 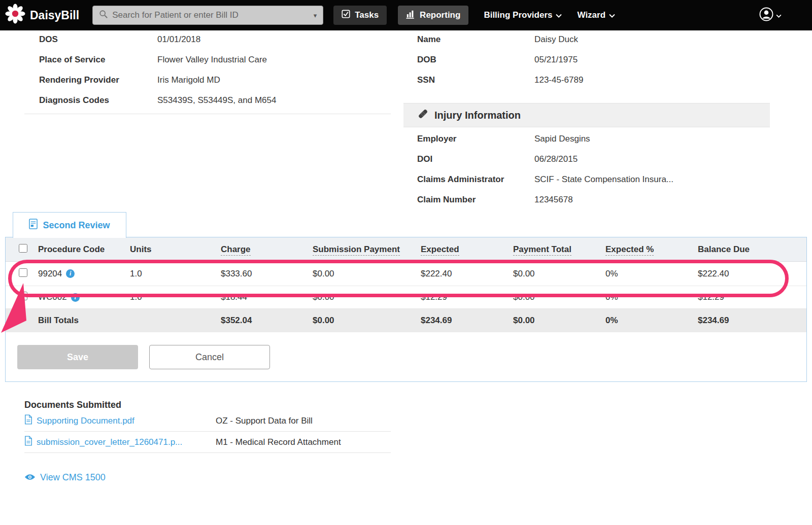 I want to click on tasks-check-icon, so click(x=346, y=15).